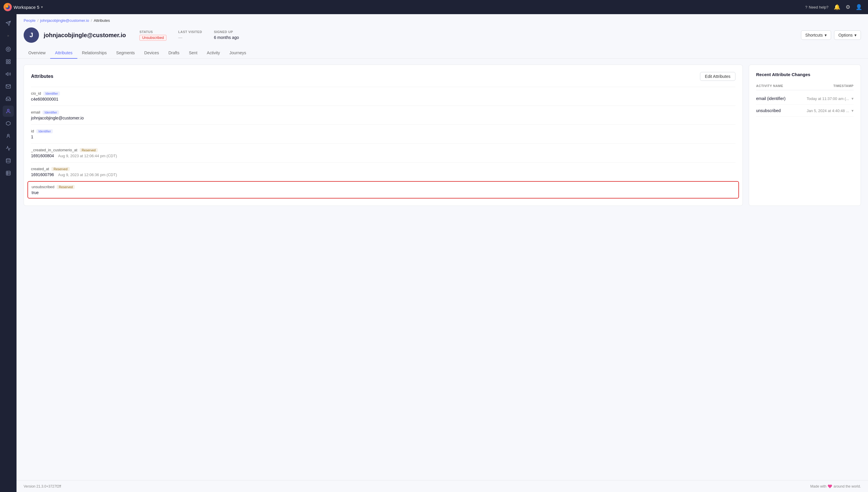 The image size is (868, 492). Describe the element at coordinates (226, 35) in the screenshot. I see `signed-up-meta: SIGNED UP 6 months ago` at that location.